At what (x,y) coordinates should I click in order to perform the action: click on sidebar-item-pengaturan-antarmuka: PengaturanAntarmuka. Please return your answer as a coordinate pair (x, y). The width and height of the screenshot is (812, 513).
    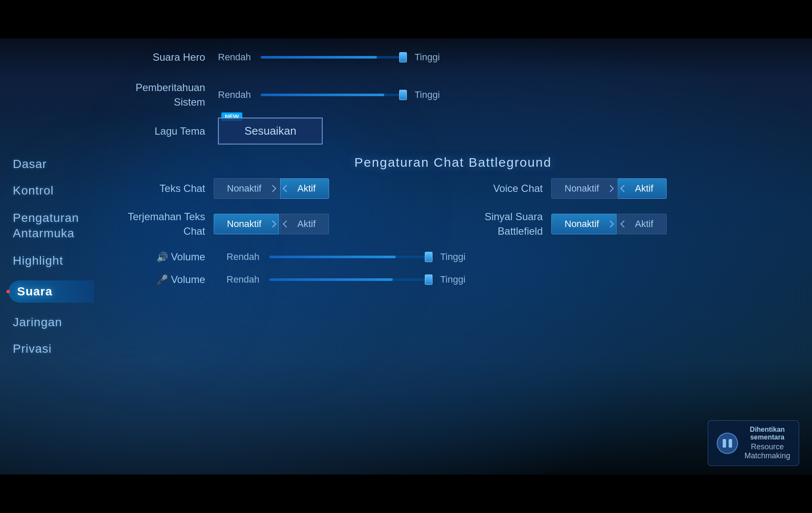
    Looking at the image, I should click on (53, 226).